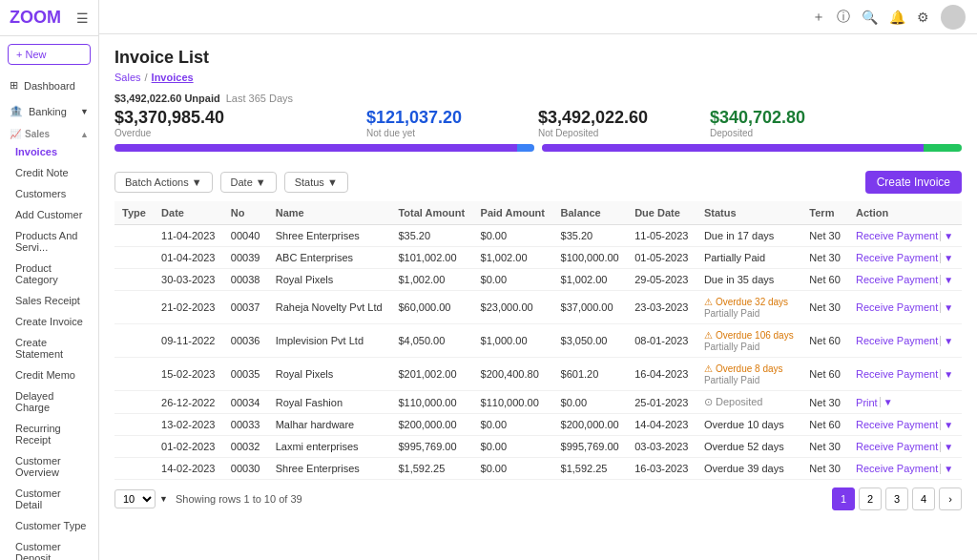 This screenshot has height=560, width=977. Describe the element at coordinates (50, 86) in the screenshot. I see `sidebar-item-dashboard: ⊞ Dashboard` at that location.